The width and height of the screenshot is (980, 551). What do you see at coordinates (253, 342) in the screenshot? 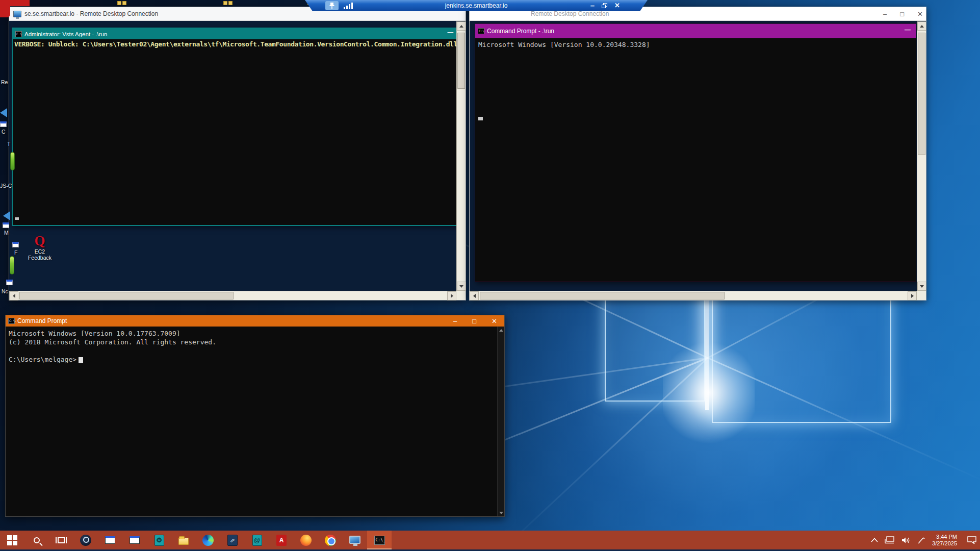
I see `console-line: (c) 2018 Microsoft Corporation. All righ…` at bounding box center [253, 342].